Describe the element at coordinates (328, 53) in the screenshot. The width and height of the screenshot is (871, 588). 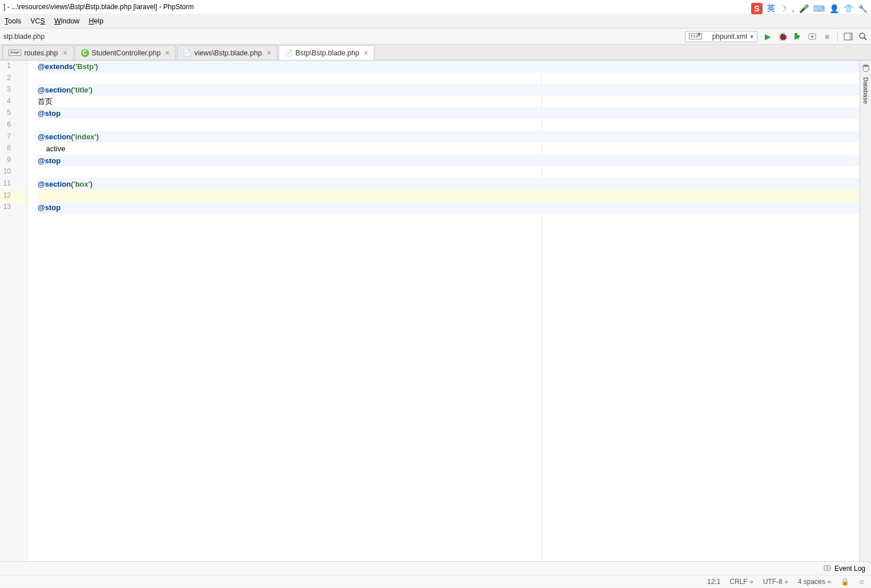
I see `tab-label: Bstp\Bstp.blade.php` at that location.